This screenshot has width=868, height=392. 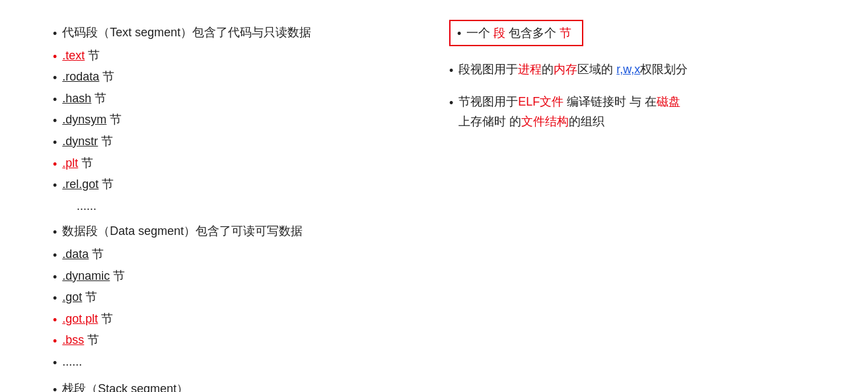 I want to click on section-view-cipan: 磁盘, so click(x=669, y=102).